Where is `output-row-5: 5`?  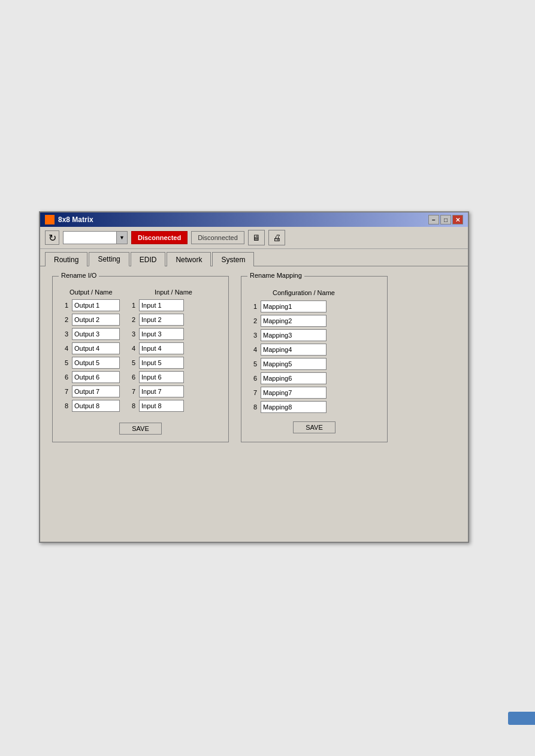 output-row-5: 5 is located at coordinates (90, 363).